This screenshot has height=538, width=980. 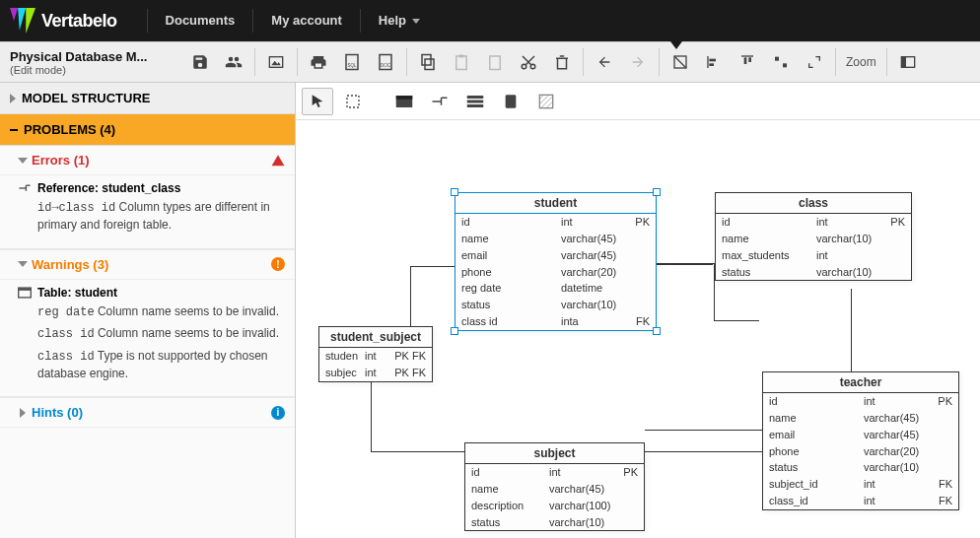 What do you see at coordinates (495, 62) in the screenshot?
I see `copy-style-button` at bounding box center [495, 62].